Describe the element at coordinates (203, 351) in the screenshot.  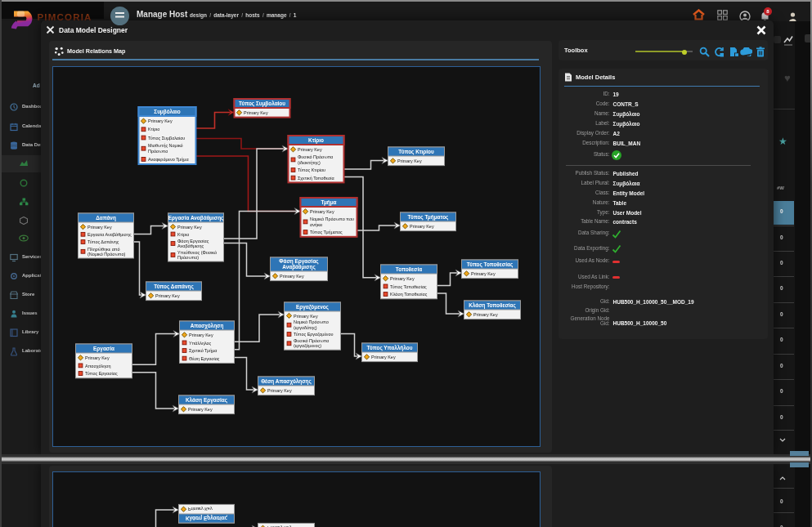
I see `svg-text: Σχετικό Τμήμα` at that location.